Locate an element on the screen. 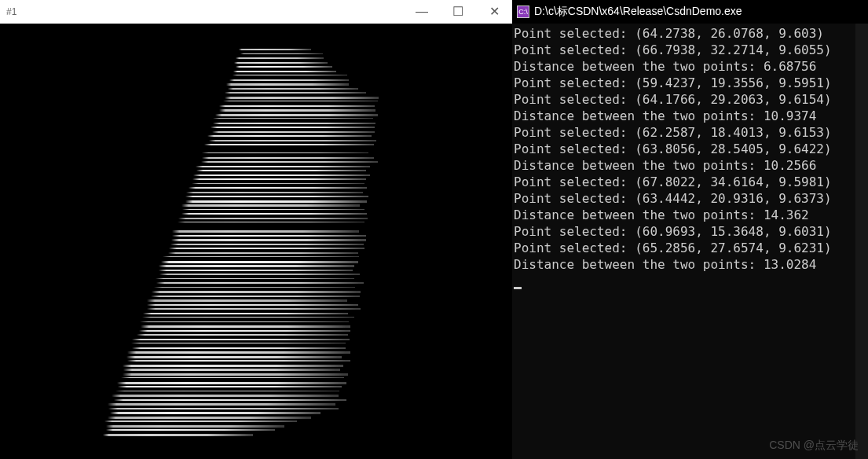  console-scrollbar is located at coordinates (862, 241).